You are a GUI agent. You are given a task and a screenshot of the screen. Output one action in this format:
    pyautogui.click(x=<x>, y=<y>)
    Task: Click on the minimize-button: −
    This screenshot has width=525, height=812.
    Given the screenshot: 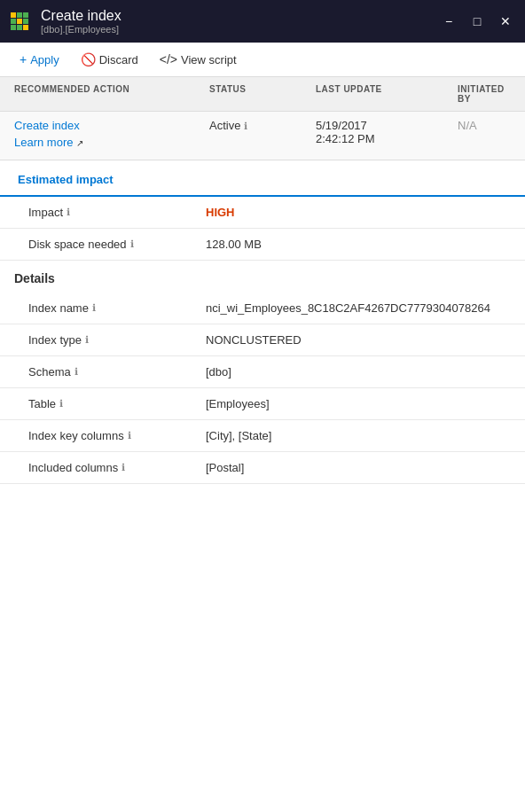 What is the action you would take?
    pyautogui.click(x=449, y=21)
    